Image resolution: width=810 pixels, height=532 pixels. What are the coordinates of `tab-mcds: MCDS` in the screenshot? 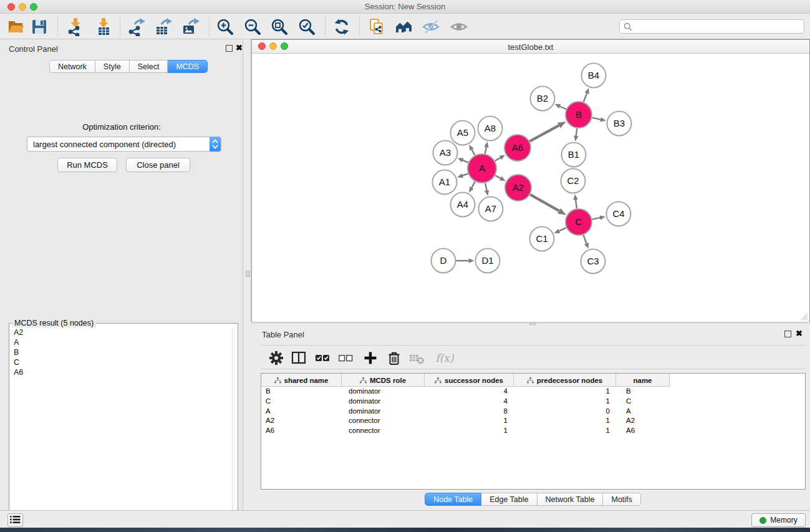 It's located at (188, 66).